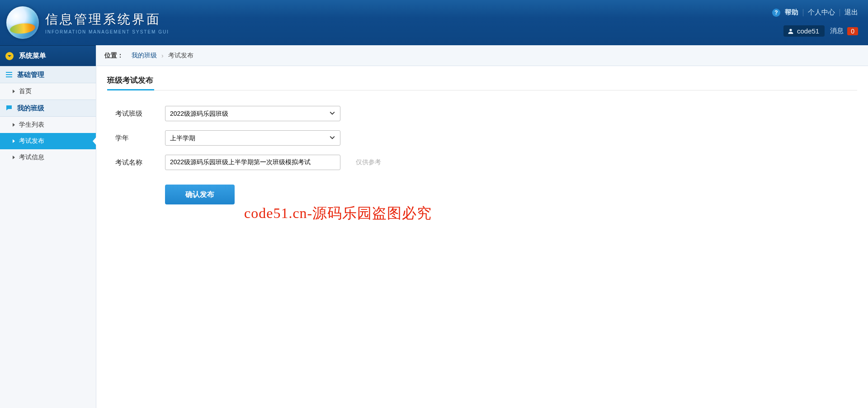 This screenshot has height=408, width=868. What do you see at coordinates (851, 13) in the screenshot?
I see `logout-link: 退出` at bounding box center [851, 13].